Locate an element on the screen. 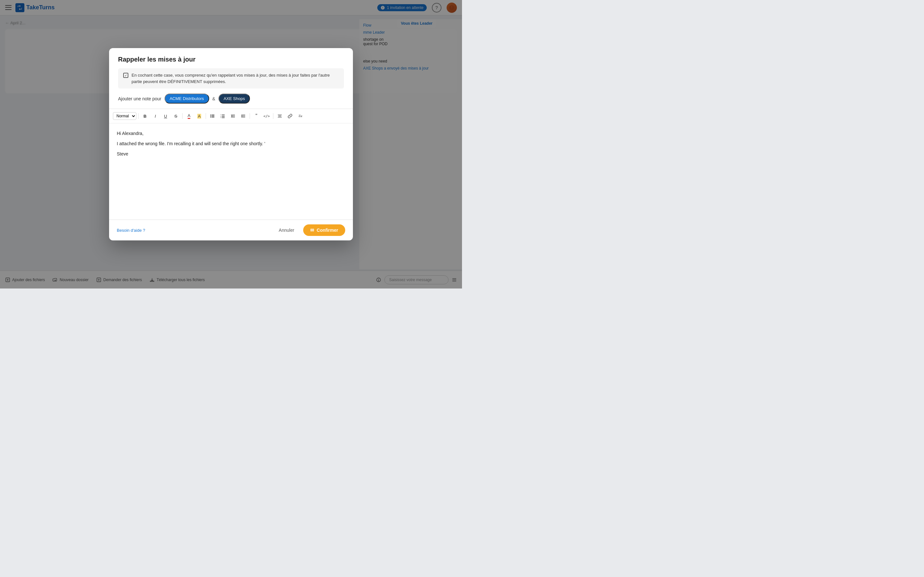 This screenshot has width=924, height=577. toolbar-bold: B is located at coordinates (145, 116).